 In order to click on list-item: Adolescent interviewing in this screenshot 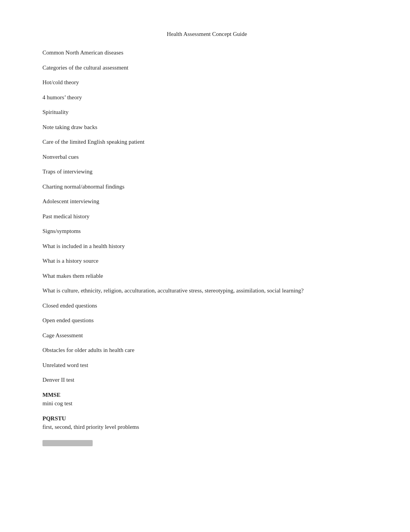, I will do `click(207, 202)`.